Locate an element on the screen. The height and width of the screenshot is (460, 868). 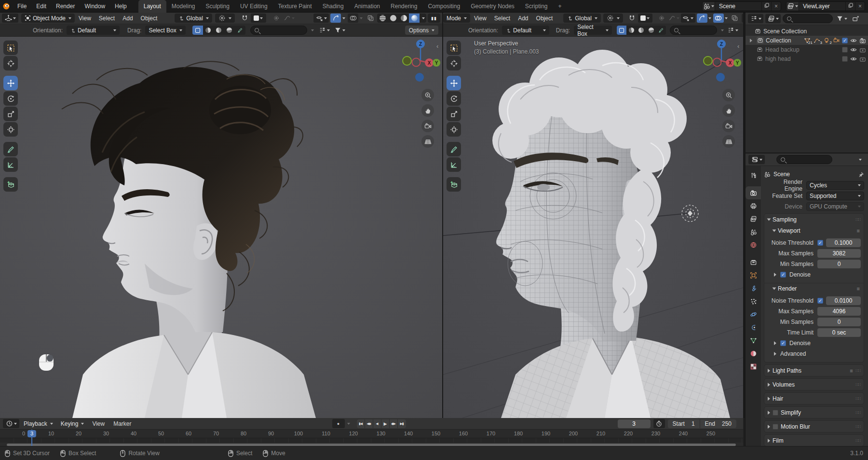
current-frame-pill: 3 is located at coordinates (32, 433).